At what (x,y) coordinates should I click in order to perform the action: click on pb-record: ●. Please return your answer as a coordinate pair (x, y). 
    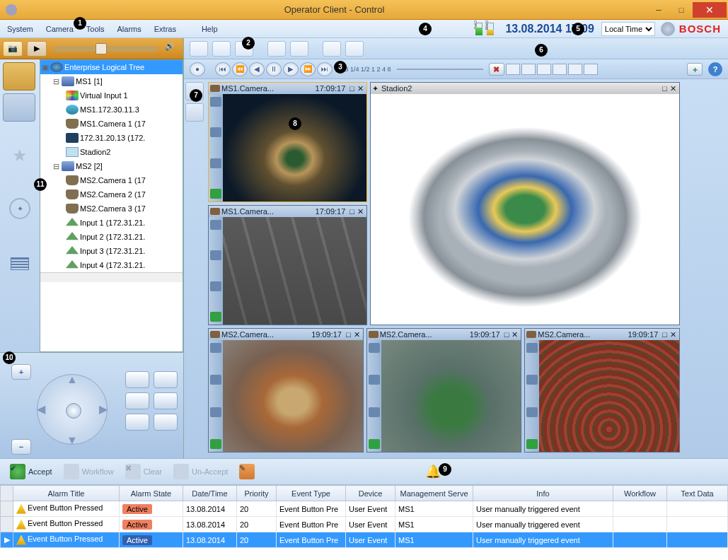
    Looking at the image, I should click on (197, 69).